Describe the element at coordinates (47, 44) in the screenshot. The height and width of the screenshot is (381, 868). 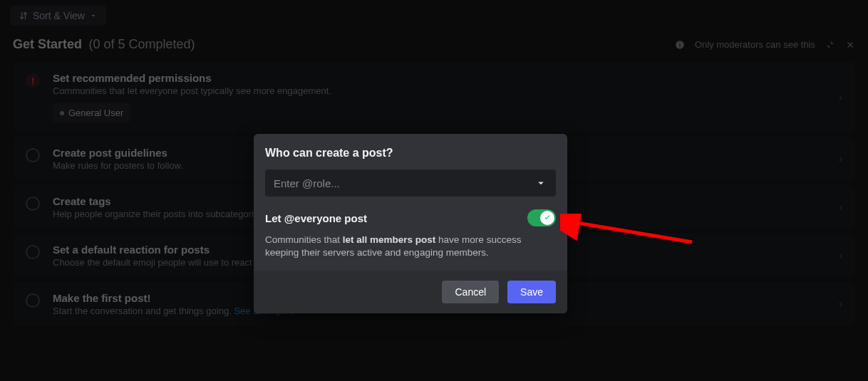
I see `page-title: Get Started` at that location.